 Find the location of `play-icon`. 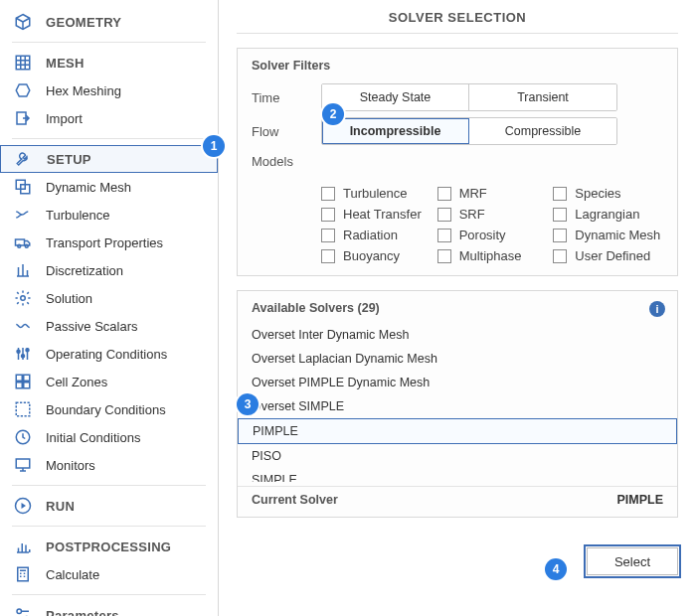

play-icon is located at coordinates (23, 506).